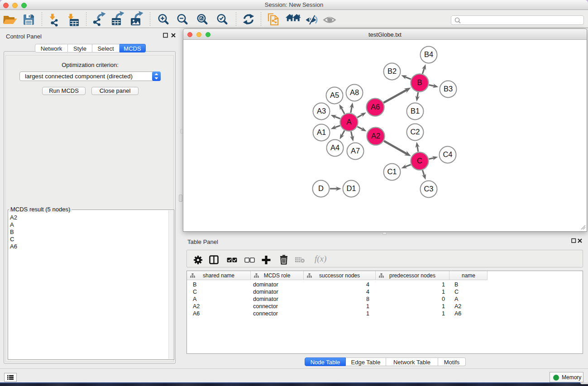 The width and height of the screenshot is (588, 386). Describe the element at coordinates (429, 54) in the screenshot. I see `svg-text: B4` at that location.